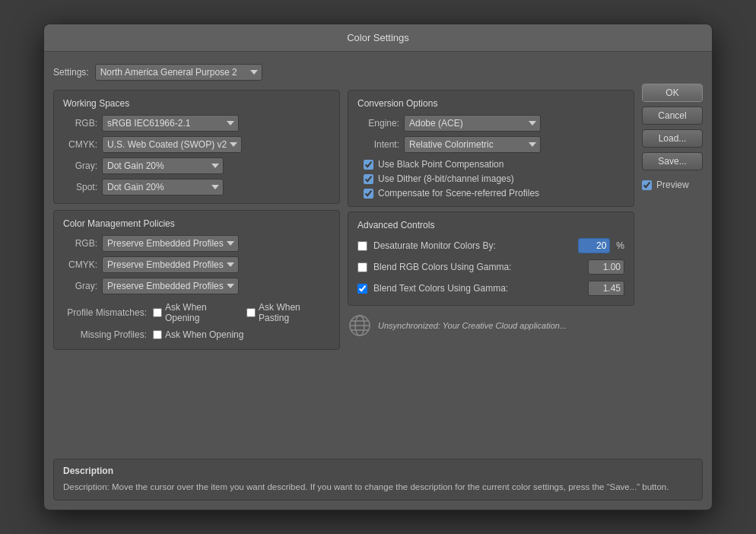 This screenshot has height=534, width=756. I want to click on cm-cmyk-select: Preserve Embedded Profiles, so click(170, 265).